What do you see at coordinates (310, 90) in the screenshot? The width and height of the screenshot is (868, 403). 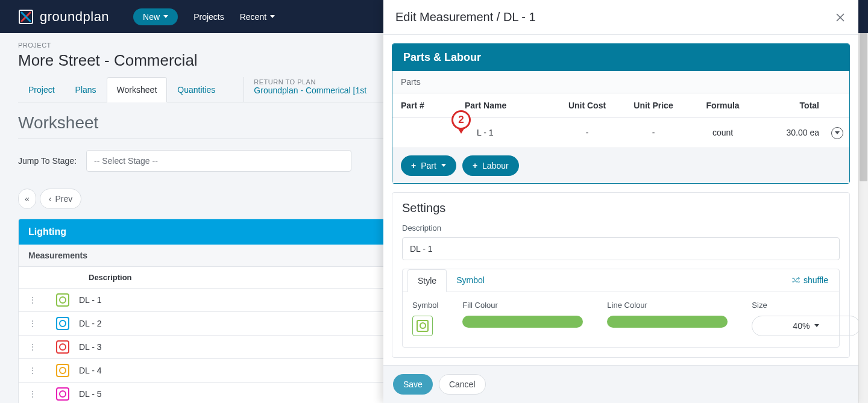 I see `return-link: Groundplan - Commerical [1st` at bounding box center [310, 90].